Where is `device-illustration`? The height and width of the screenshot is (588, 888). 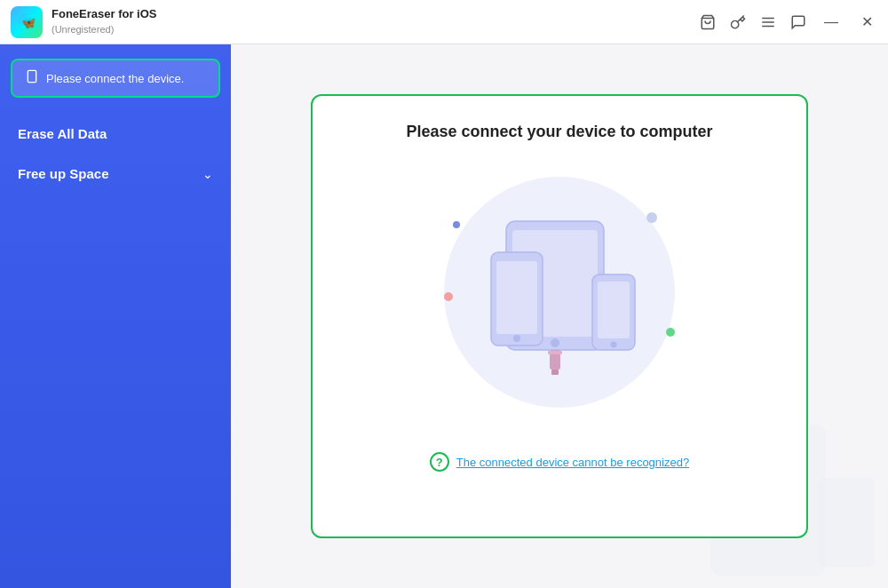 device-illustration is located at coordinates (559, 292).